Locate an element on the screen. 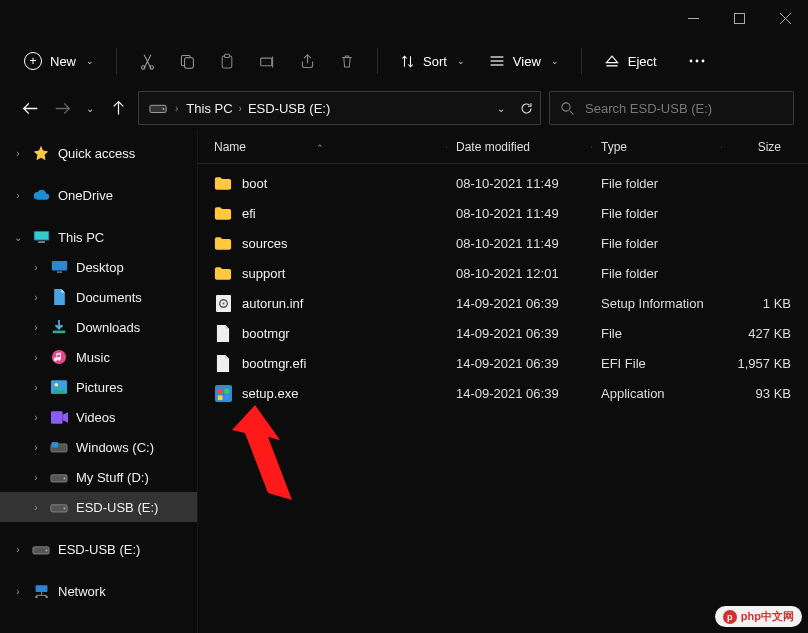 The width and height of the screenshot is (808, 633). file-row: autorun.inf14-09-2021 06:39Setup Informa… is located at coordinates (503, 303).